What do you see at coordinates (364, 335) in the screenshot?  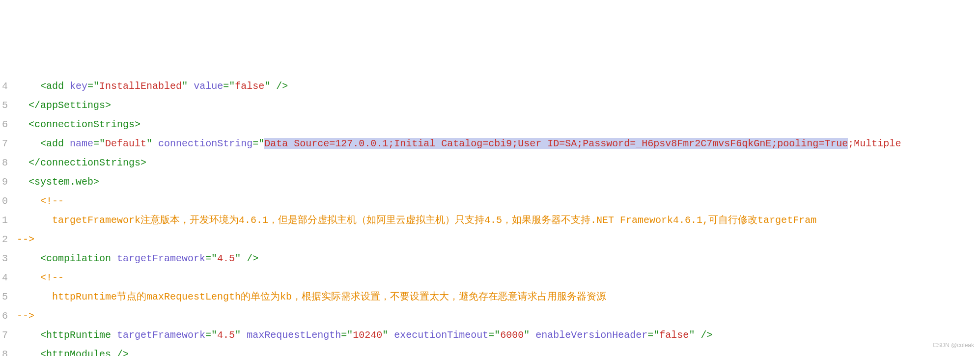 I see `code-line: <httpRuntime targetFramework="4.5" maxRe…` at bounding box center [364, 335].